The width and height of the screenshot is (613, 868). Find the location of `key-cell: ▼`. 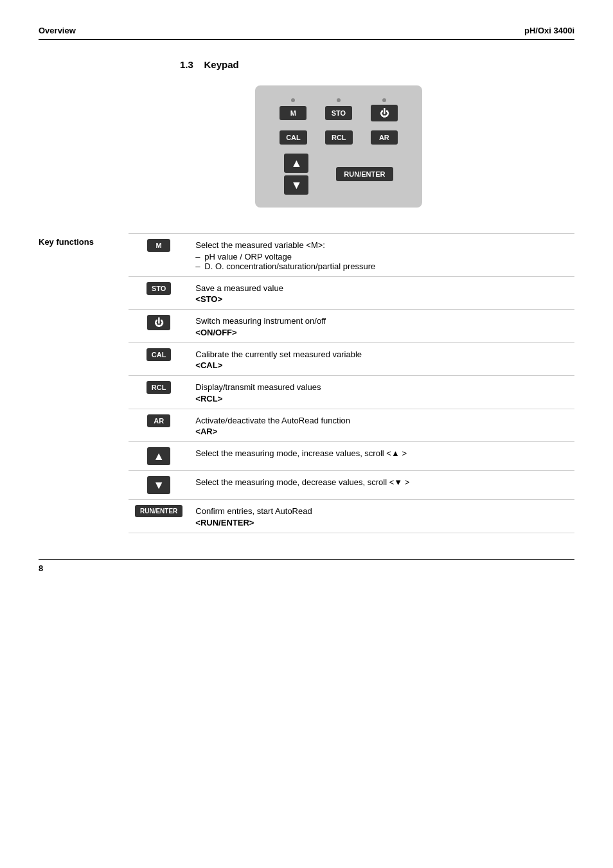

key-cell: ▼ is located at coordinates (159, 486).